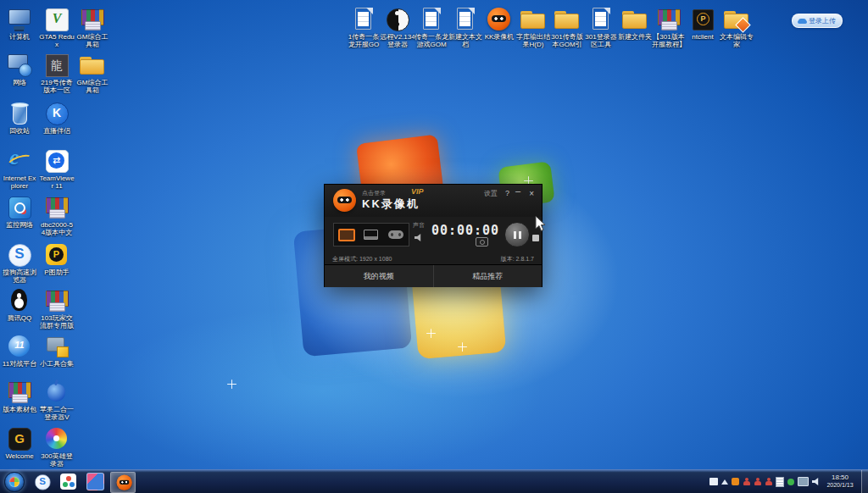  Describe the element at coordinates (433, 201) in the screenshot. I see `window-titlebar: 点击登录 VIP KK录像机 设置 ? – ×` at that location.